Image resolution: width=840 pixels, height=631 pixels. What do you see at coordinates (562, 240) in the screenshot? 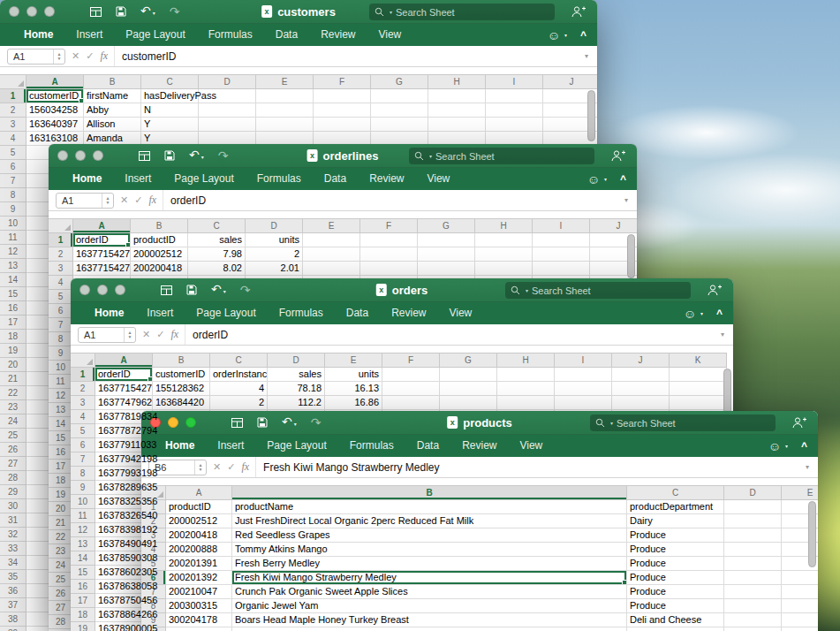
I see `cell-I1` at bounding box center [562, 240].